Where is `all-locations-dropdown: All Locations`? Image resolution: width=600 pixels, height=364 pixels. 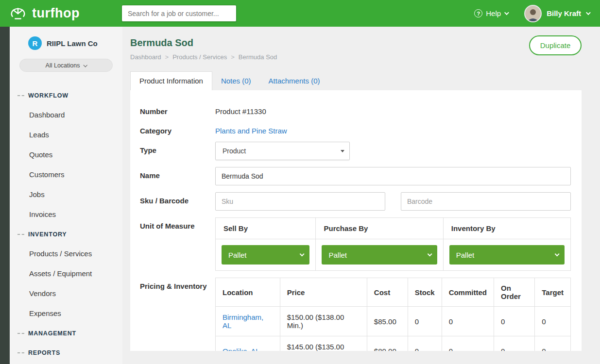 all-locations-dropdown: All Locations is located at coordinates (66, 65).